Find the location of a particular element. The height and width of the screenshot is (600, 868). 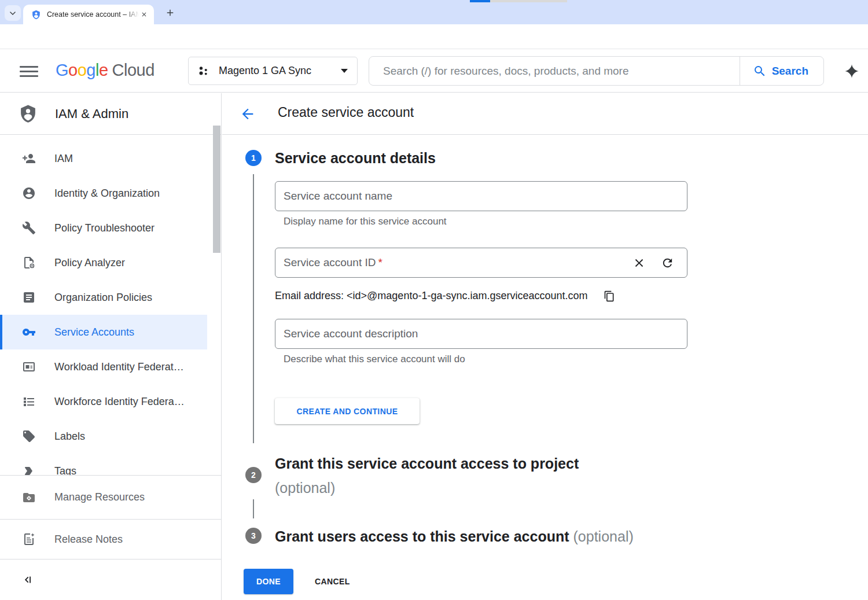

badge-card-icon is located at coordinates (29, 367).